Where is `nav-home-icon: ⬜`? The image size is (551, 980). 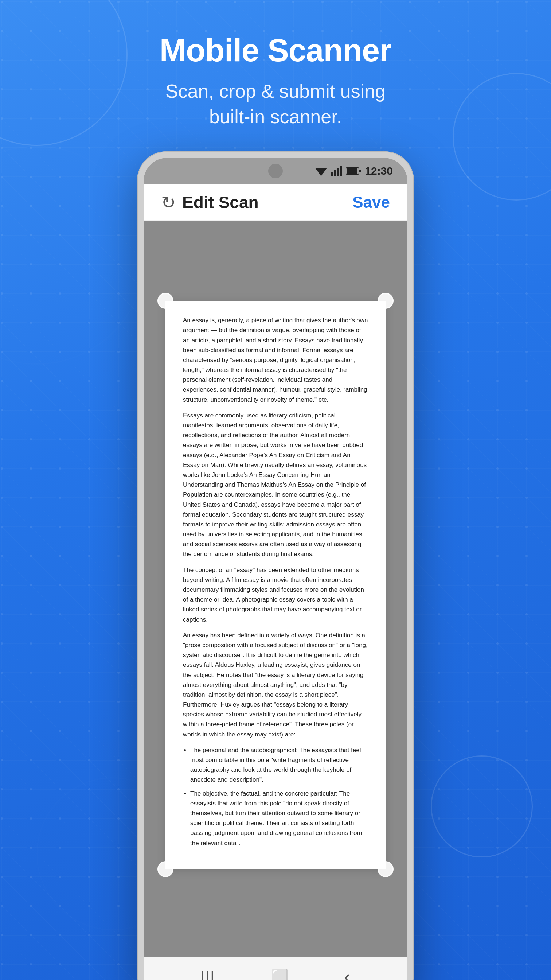 nav-home-icon: ⬜ is located at coordinates (280, 974).